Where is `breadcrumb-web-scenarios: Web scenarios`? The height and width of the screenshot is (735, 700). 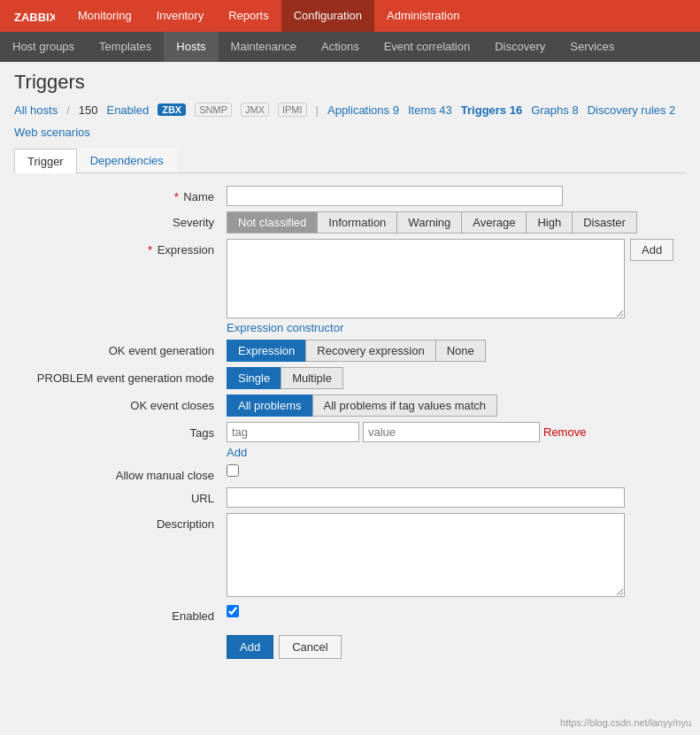 breadcrumb-web-scenarios: Web scenarios is located at coordinates (52, 133).